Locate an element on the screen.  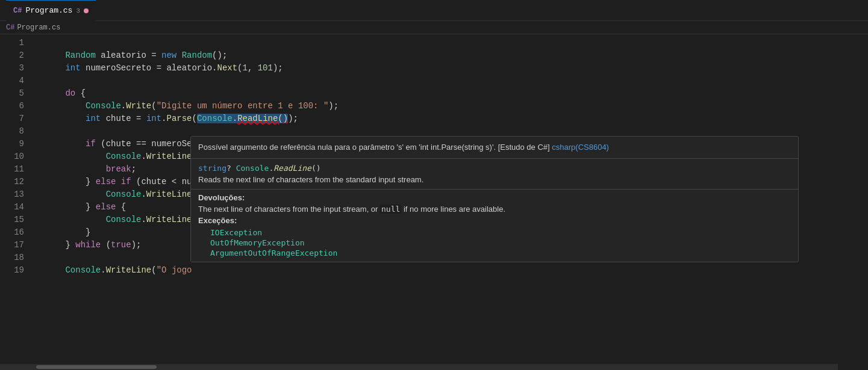
warning-text: Possível argumento de referência nula pa… is located at coordinates (375, 147).